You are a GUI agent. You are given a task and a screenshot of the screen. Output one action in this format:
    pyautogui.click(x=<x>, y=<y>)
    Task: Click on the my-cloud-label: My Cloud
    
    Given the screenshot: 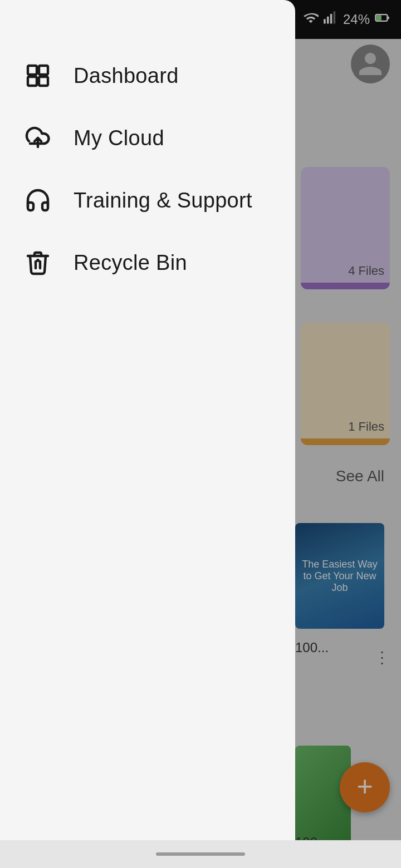 What is the action you would take?
    pyautogui.click(x=119, y=138)
    